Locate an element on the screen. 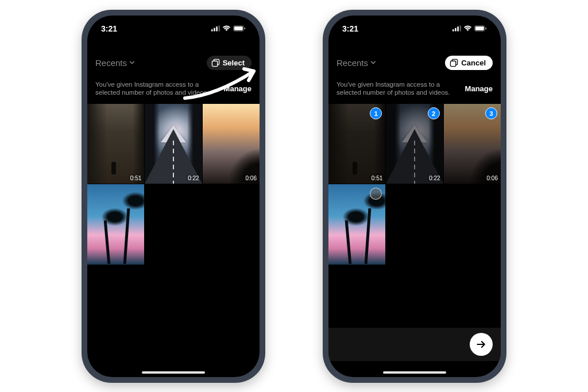 This screenshot has height=392, width=588. media-thumb: 1 0:51 is located at coordinates (357, 143).